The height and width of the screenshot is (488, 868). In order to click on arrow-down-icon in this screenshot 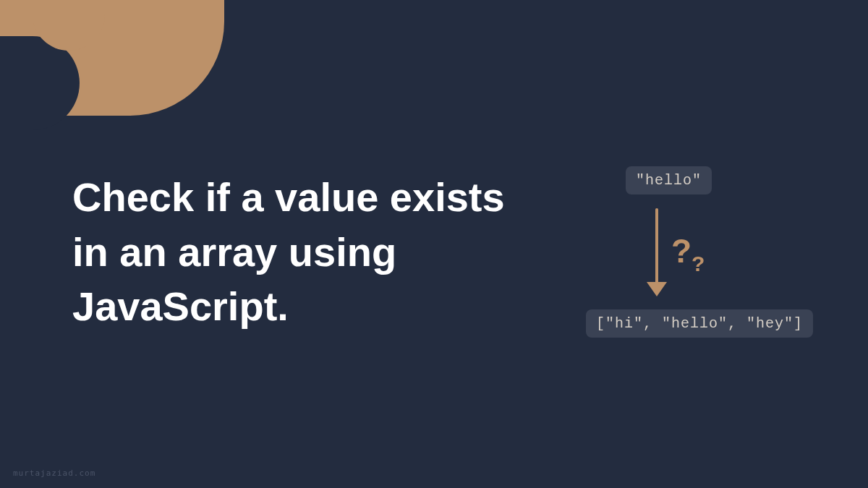, I will do `click(657, 247)`.